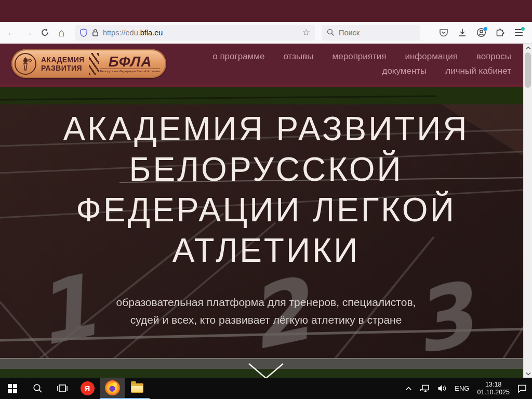  What do you see at coordinates (518, 33) in the screenshot?
I see `menu-button` at bounding box center [518, 33].